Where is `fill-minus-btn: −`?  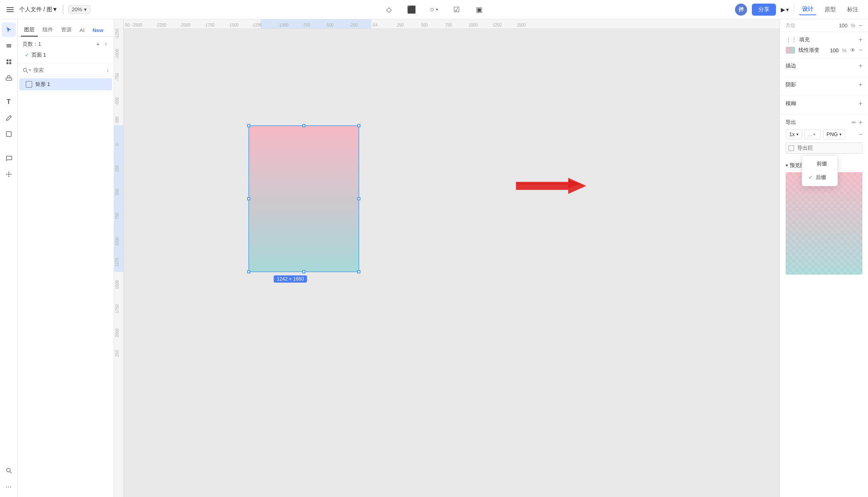 fill-minus-btn: − is located at coordinates (861, 50).